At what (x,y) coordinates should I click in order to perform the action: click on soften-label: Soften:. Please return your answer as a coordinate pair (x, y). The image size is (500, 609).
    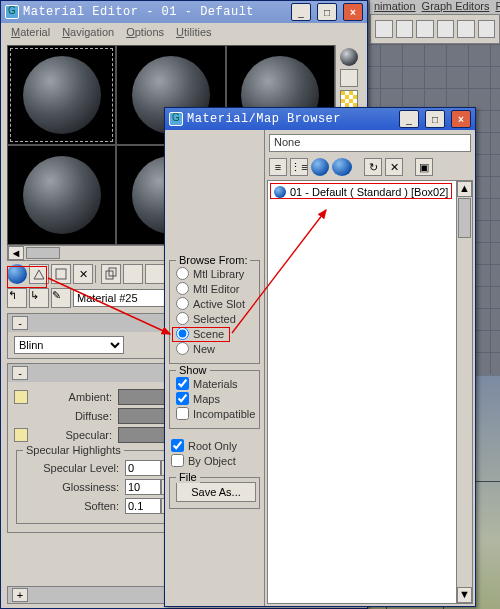
    Looking at the image, I should click on (71, 506).